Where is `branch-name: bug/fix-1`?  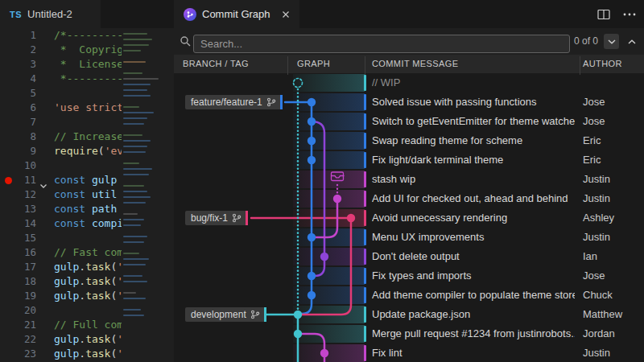
branch-name: bug/fix-1 is located at coordinates (209, 218).